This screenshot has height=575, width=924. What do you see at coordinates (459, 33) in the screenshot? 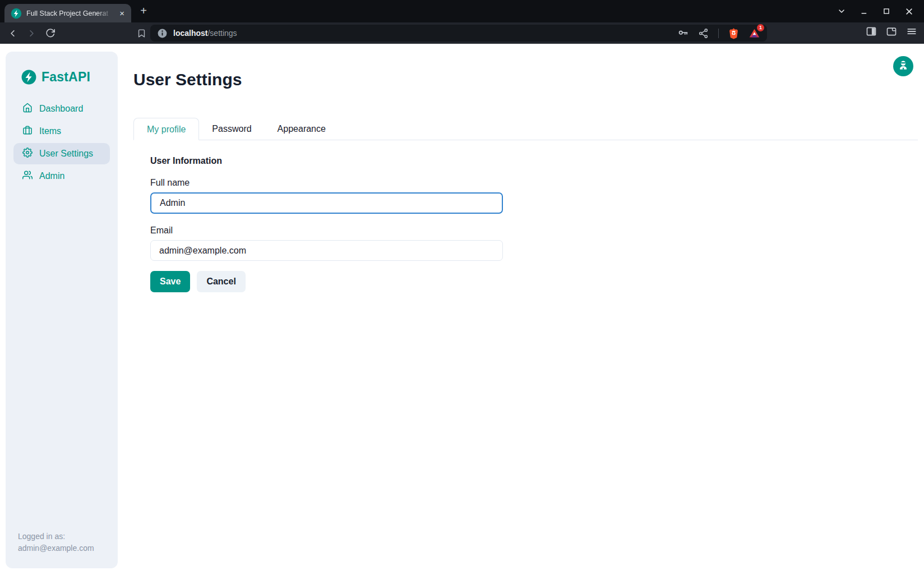
I see `address-bar: localhost/settings 1` at bounding box center [459, 33].